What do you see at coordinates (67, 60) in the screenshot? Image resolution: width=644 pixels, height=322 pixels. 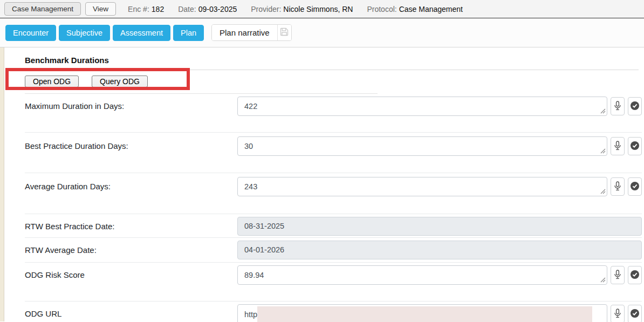 I see `section-title: Benchmark Durations` at bounding box center [67, 60].